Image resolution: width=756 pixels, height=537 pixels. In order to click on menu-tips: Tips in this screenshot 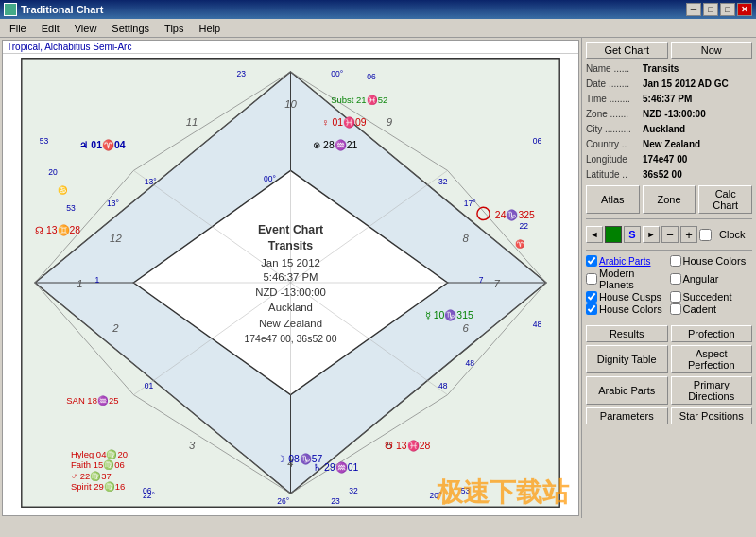, I will do `click(174, 28)`.